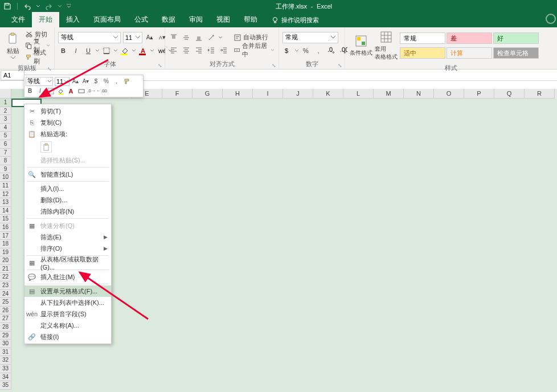 This screenshot has height=392, width=557. What do you see at coordinates (85, 81) in the screenshot?
I see `mini-decrease-font-icon: A▾` at bounding box center [85, 81].